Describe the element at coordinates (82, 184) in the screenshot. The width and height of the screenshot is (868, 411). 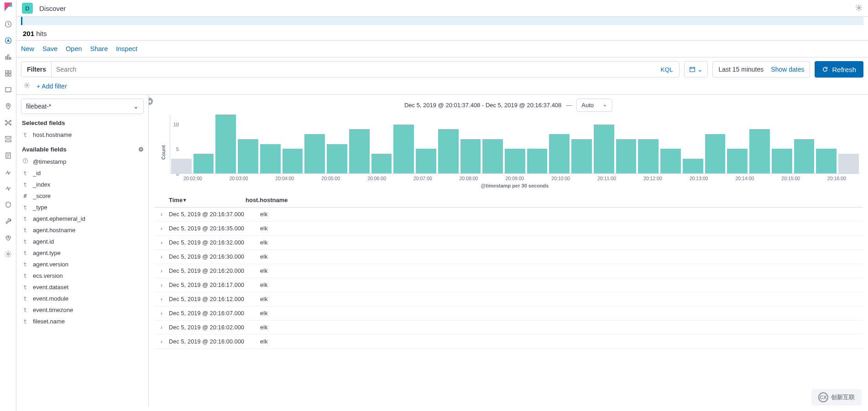
I see `field-item: t_index` at that location.